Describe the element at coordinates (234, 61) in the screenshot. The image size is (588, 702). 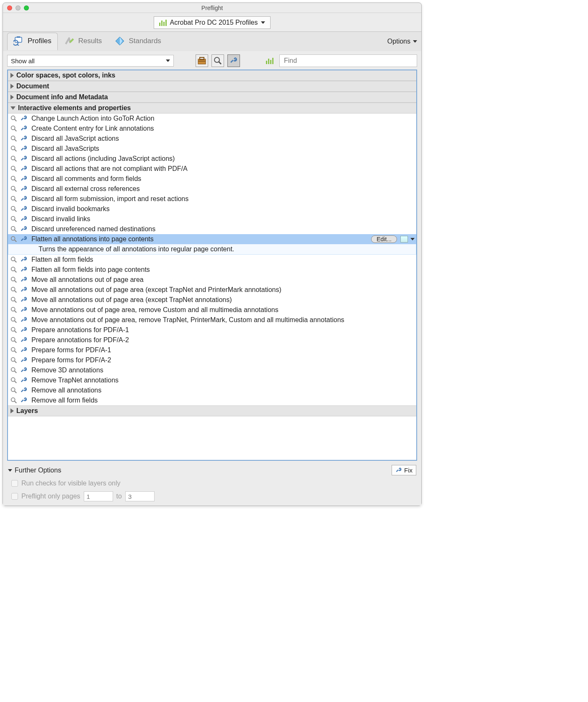
I see `fixups-toggle-button` at that location.